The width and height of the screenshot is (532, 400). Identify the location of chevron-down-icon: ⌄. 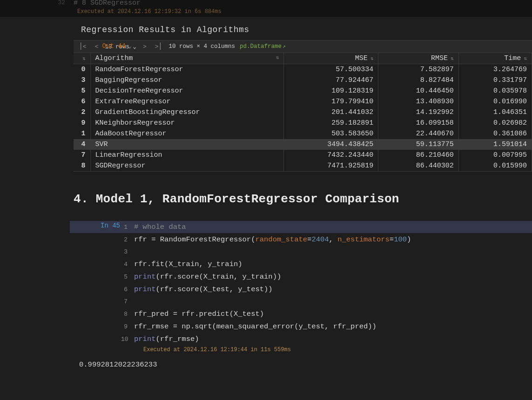
(135, 47).